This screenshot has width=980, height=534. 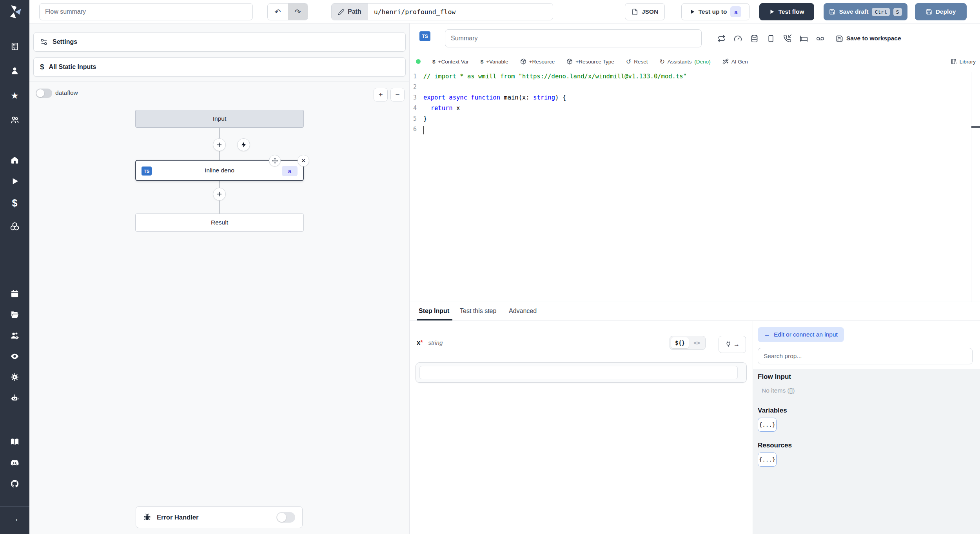 What do you see at coordinates (413, 108) in the screenshot?
I see `line-number: 4` at bounding box center [413, 108].